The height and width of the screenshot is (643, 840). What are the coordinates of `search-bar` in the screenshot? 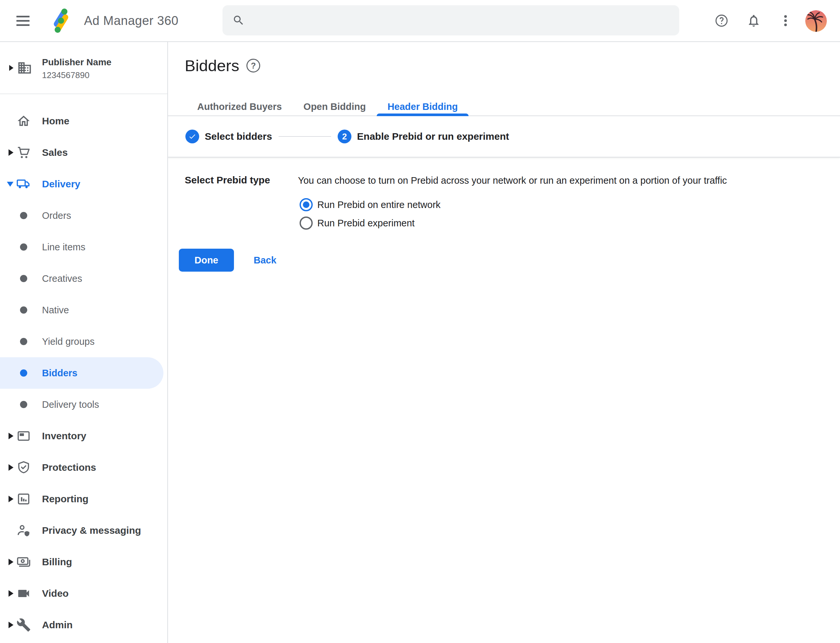 It's located at (451, 21).